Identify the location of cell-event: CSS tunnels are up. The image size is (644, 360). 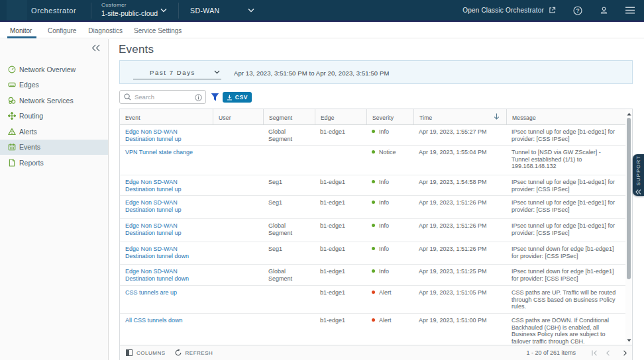
(166, 299).